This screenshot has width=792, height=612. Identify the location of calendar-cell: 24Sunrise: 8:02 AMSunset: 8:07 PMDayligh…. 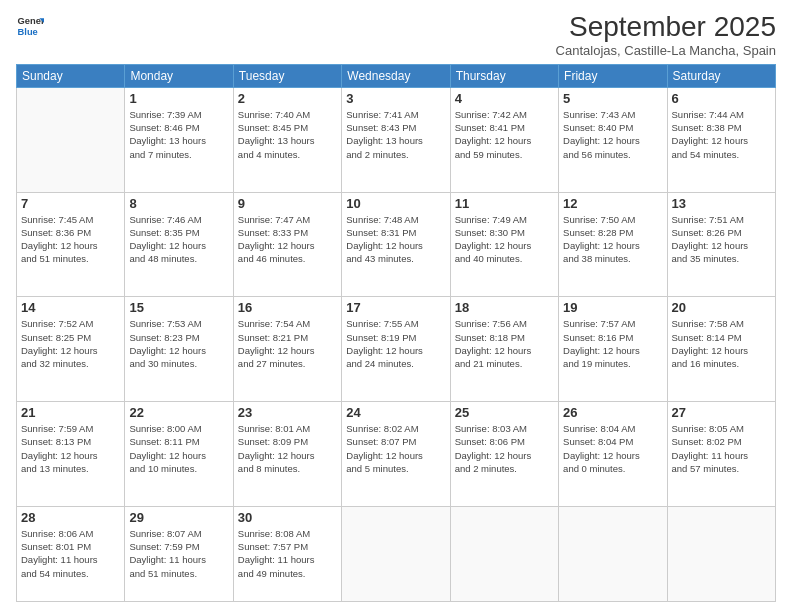
(396, 454).